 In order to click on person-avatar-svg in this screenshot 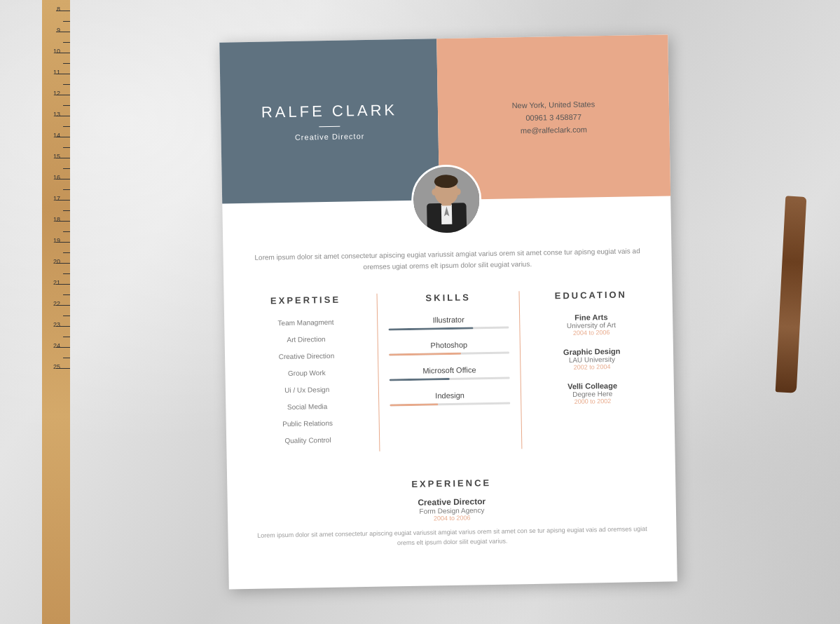, I will do `click(446, 200)`.